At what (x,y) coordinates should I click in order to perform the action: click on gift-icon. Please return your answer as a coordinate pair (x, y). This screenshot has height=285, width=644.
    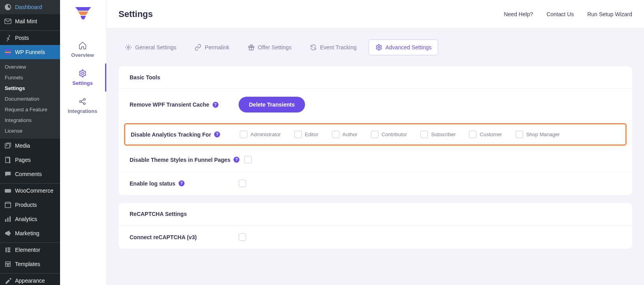
    Looking at the image, I should click on (251, 47).